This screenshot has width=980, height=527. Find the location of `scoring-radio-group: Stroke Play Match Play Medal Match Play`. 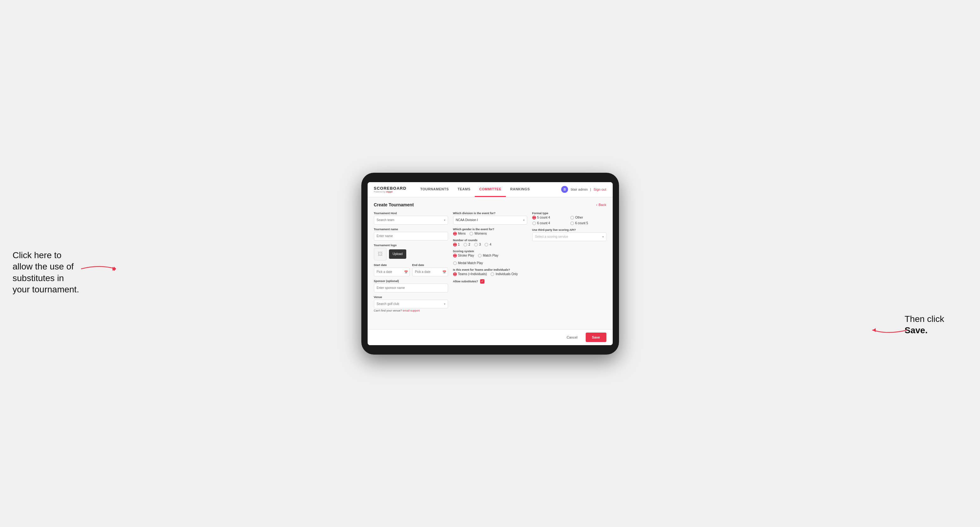

scoring-radio-group: Stroke Play Match Play Medal Match Play is located at coordinates (490, 259).